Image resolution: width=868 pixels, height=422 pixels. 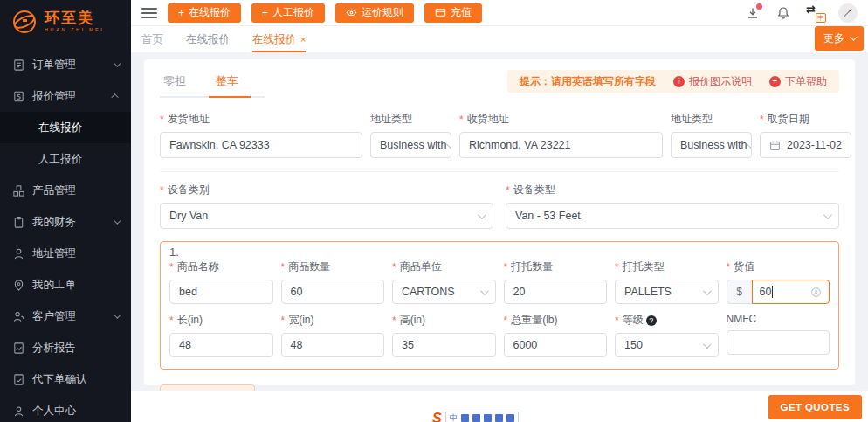 What do you see at coordinates (651, 321) in the screenshot?
I see `help-icon: ?` at bounding box center [651, 321].